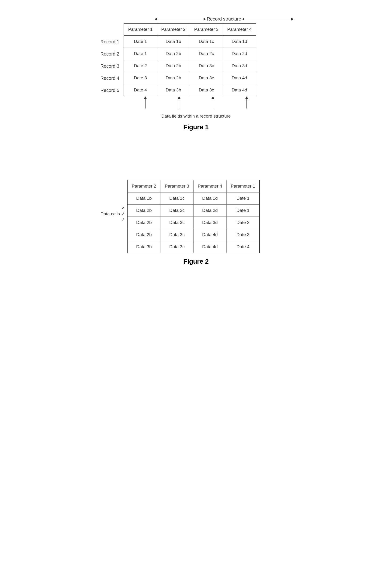 This screenshot has width=392, height=576. I want to click on record-structure-arrow: Record structure, so click(224, 19).